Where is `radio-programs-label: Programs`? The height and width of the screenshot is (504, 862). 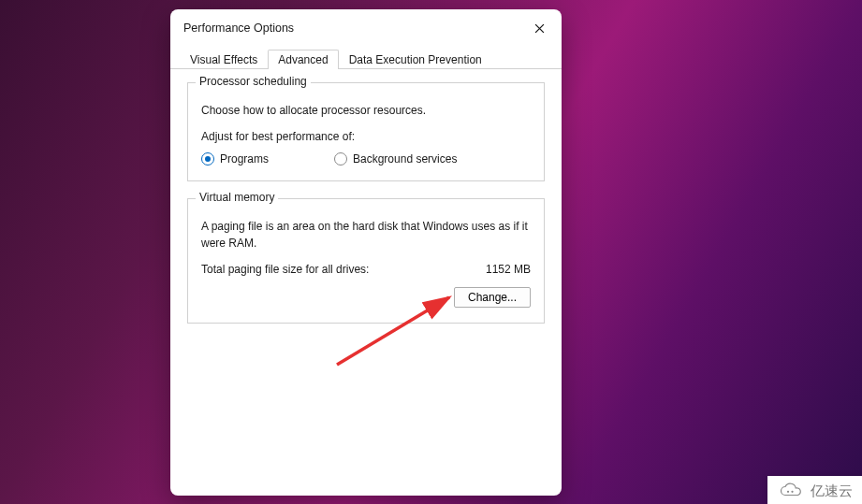 radio-programs-label: Programs is located at coordinates (244, 159).